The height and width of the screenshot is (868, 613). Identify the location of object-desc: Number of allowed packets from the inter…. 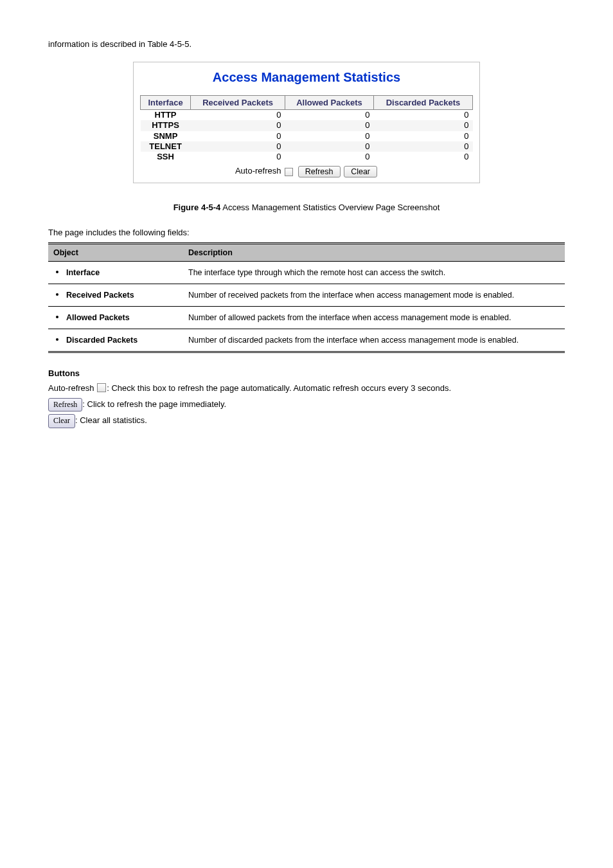
(374, 318).